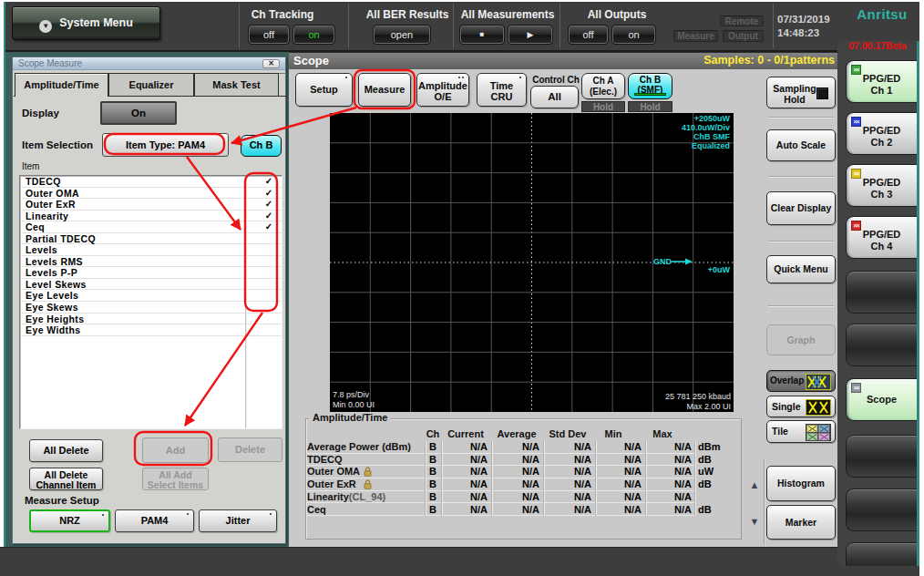 The width and height of the screenshot is (924, 576). I want to click on ch-b-hold-button: Hold, so click(651, 107).